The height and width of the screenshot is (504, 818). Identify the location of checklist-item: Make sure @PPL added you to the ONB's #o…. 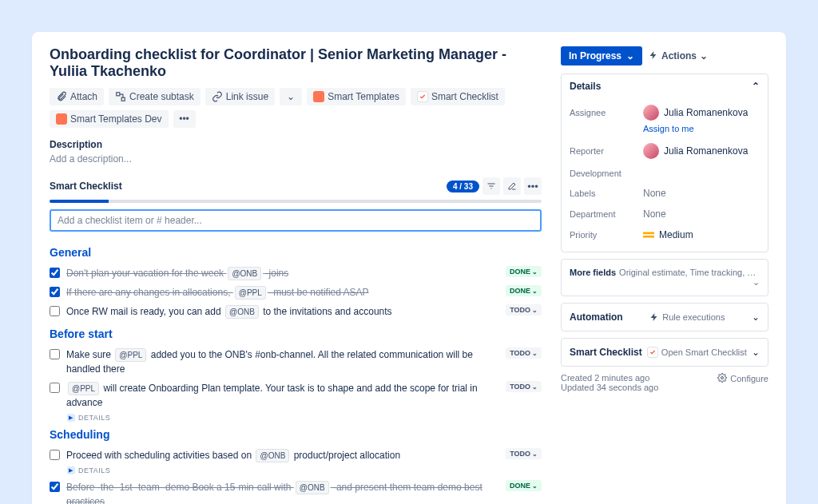
(296, 362).